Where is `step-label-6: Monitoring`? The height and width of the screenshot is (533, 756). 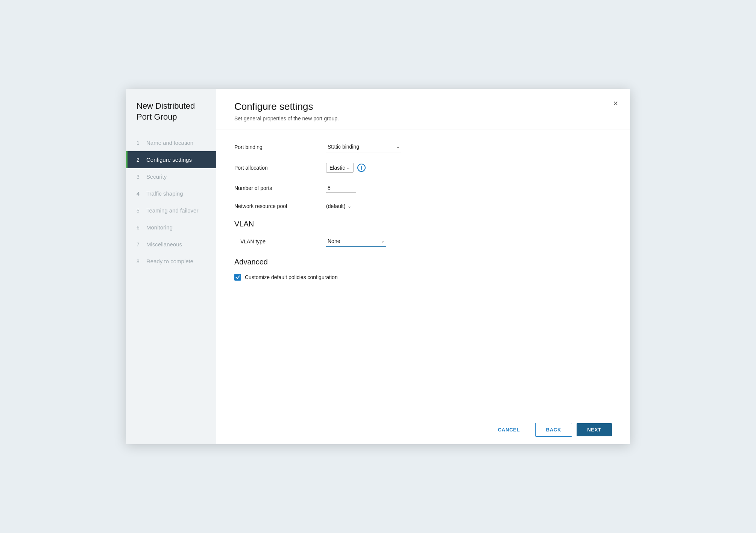 step-label-6: Monitoring is located at coordinates (159, 227).